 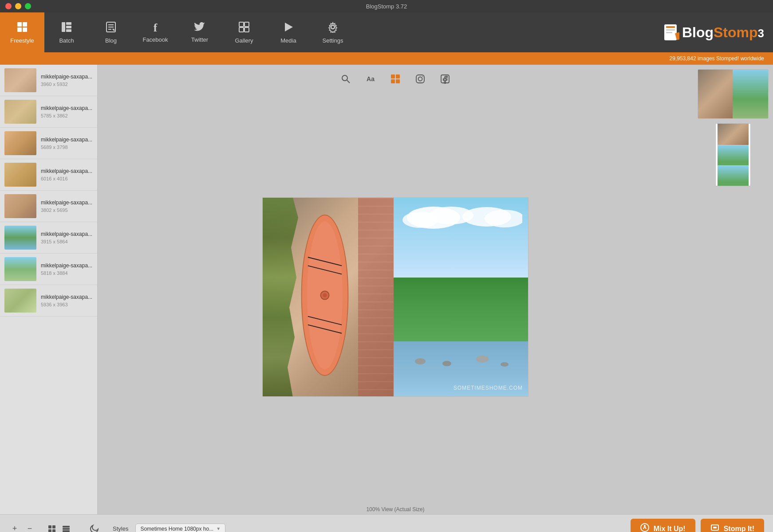 What do you see at coordinates (715, 94) in the screenshot?
I see `preview-left-half` at bounding box center [715, 94].